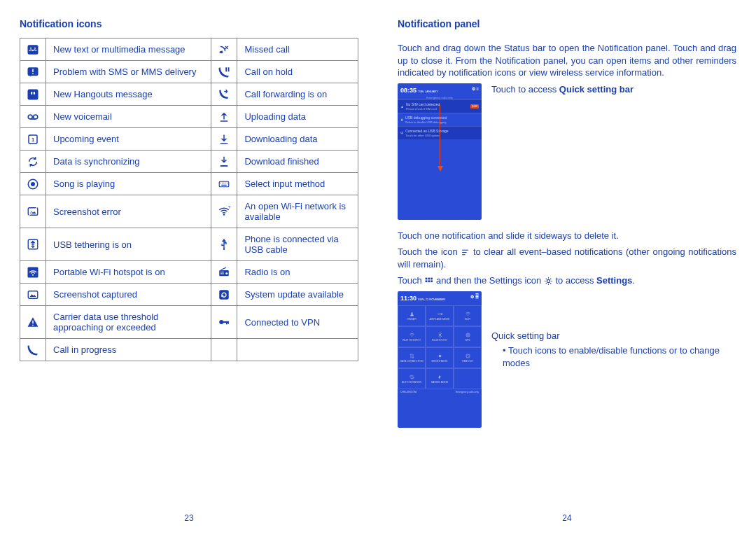  Describe the element at coordinates (428, 281) in the screenshot. I see `quick-grid-icon` at that location.